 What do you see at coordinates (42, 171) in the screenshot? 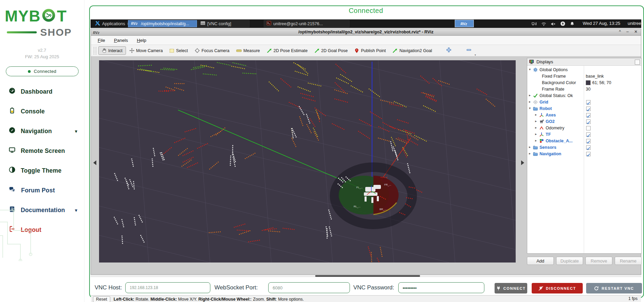
I see `sidebar-item-toggle-theme: Toggle Theme` at bounding box center [42, 171].